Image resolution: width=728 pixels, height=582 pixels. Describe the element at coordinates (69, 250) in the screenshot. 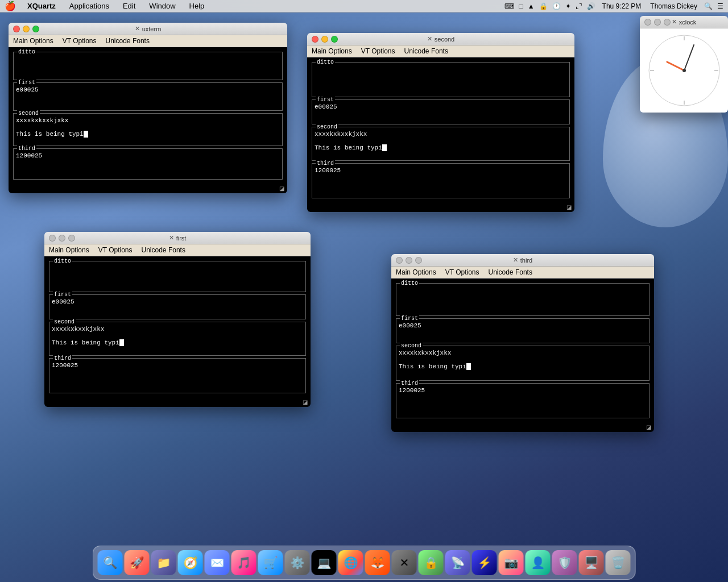

I see `first-menu-main: Main Options` at that location.